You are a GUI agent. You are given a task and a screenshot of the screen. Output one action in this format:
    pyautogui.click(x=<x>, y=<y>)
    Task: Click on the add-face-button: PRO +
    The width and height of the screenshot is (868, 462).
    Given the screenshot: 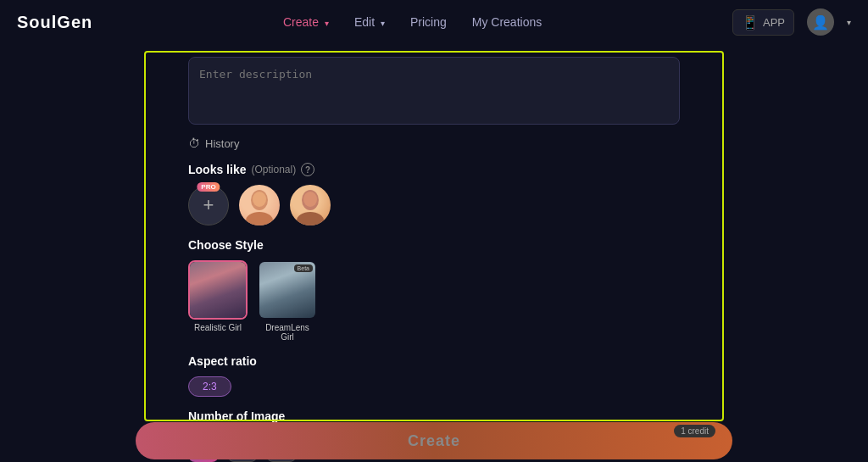 What is the action you would take?
    pyautogui.click(x=209, y=205)
    